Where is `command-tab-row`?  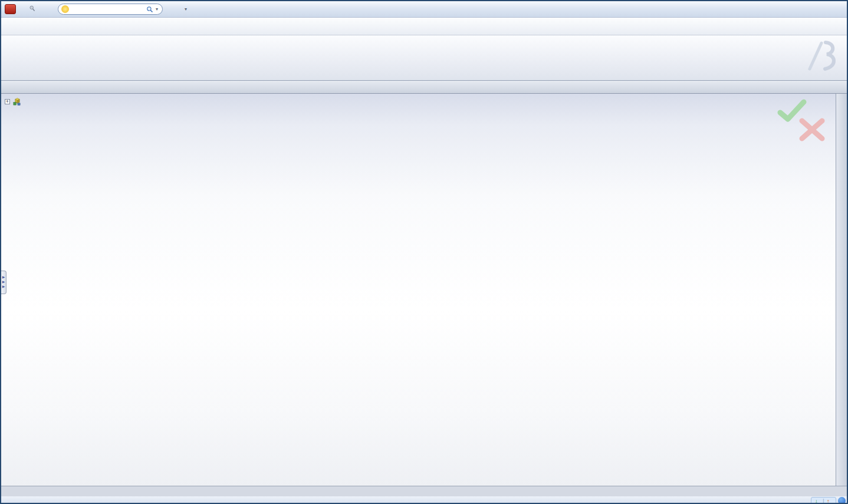 command-tab-row is located at coordinates (424, 87).